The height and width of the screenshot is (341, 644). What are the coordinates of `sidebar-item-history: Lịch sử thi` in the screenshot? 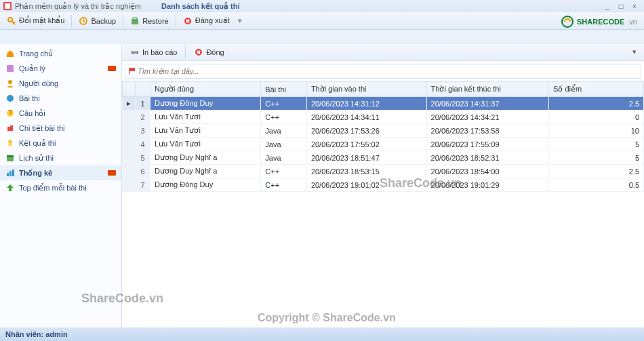 It's located at (61, 158).